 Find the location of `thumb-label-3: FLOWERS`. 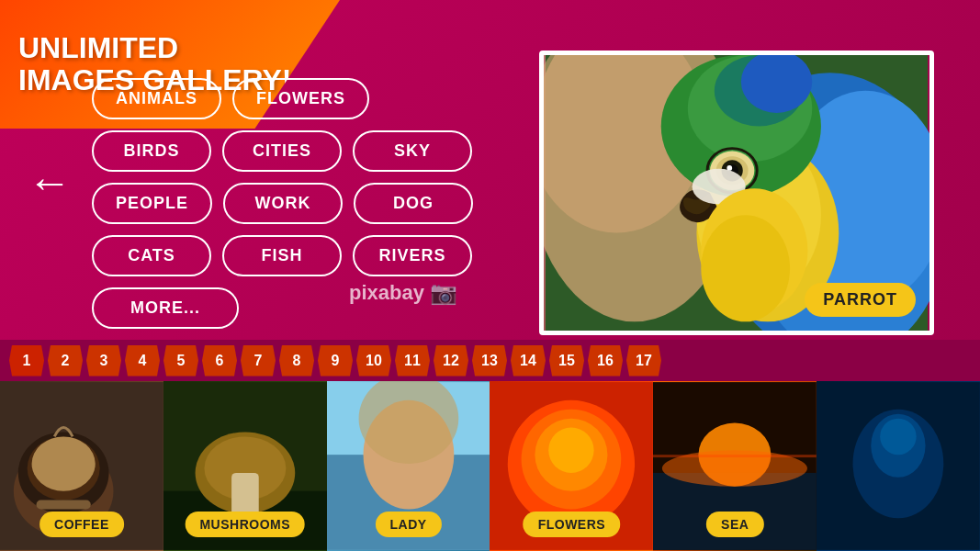

thumb-label-3: FLOWERS is located at coordinates (572, 524).